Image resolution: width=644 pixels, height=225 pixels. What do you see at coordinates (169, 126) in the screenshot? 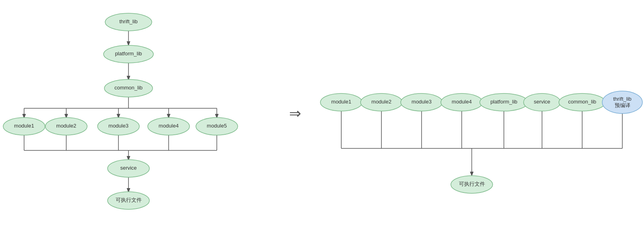
I see `left-module4-label: module4` at bounding box center [169, 126].